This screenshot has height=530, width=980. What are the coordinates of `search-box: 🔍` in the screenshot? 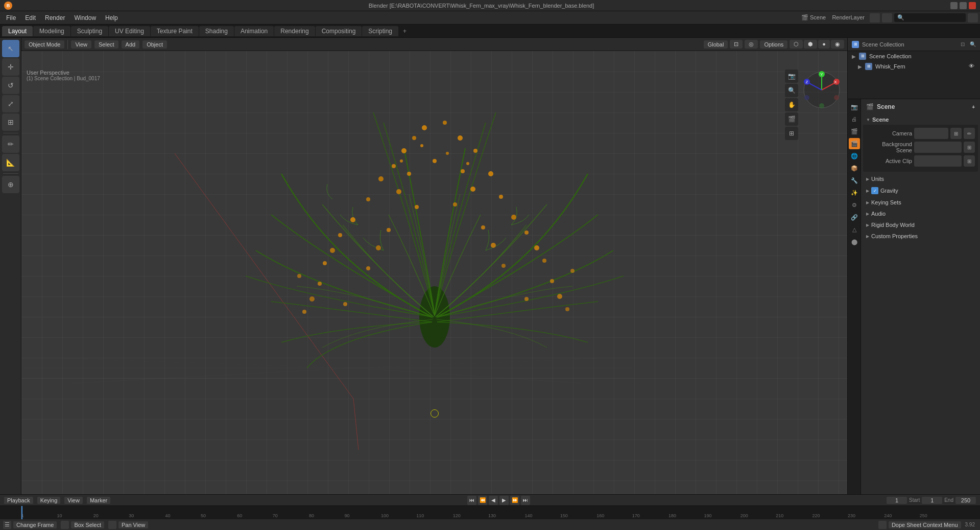 It's located at (930, 17).